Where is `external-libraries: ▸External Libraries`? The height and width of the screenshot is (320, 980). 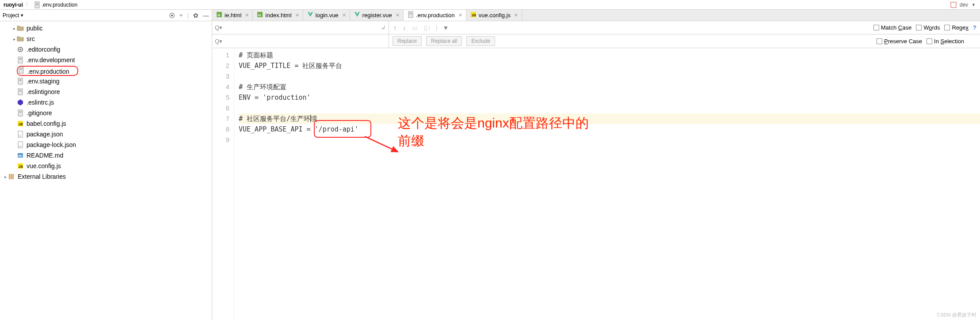 external-libraries: ▸External Libraries is located at coordinates (106, 177).